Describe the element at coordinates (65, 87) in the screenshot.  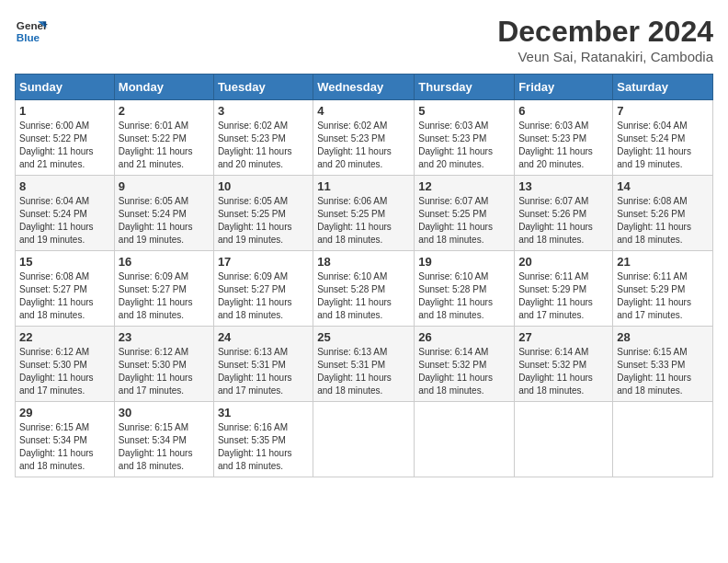
I see `weekday-header: Sunday` at that location.